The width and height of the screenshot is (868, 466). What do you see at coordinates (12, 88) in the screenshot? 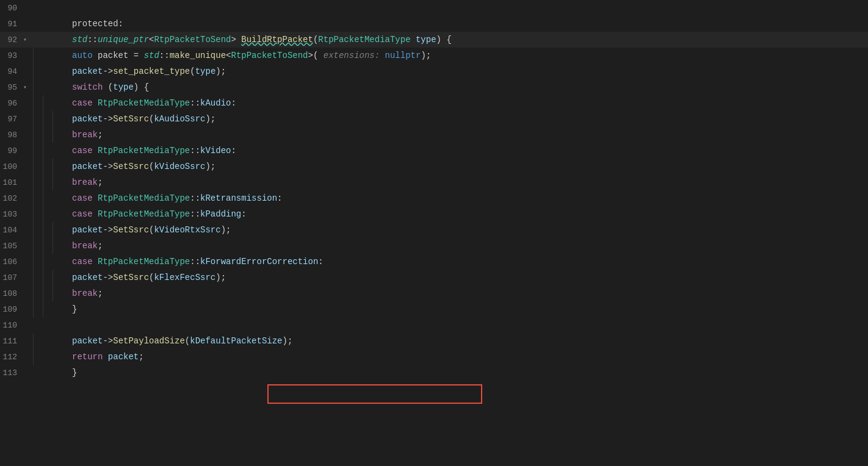
I see `line-number: 95` at bounding box center [12, 88].